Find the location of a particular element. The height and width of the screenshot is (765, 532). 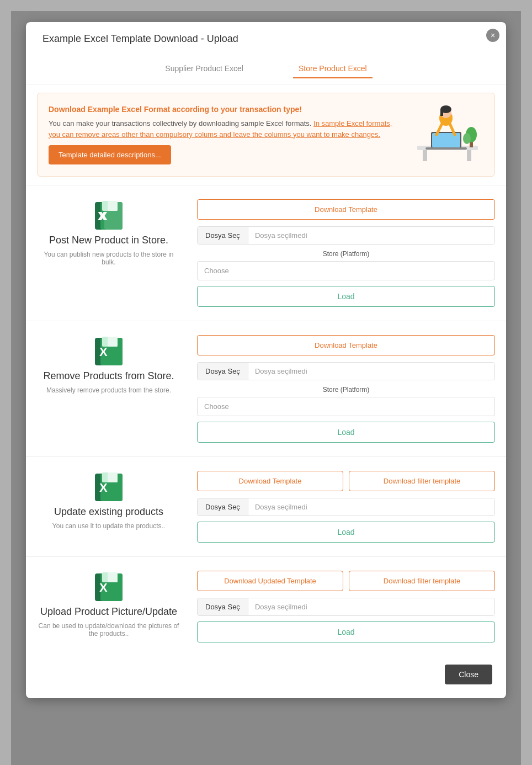

download-updated-template-picture-button: Download Updated Template is located at coordinates (270, 581).